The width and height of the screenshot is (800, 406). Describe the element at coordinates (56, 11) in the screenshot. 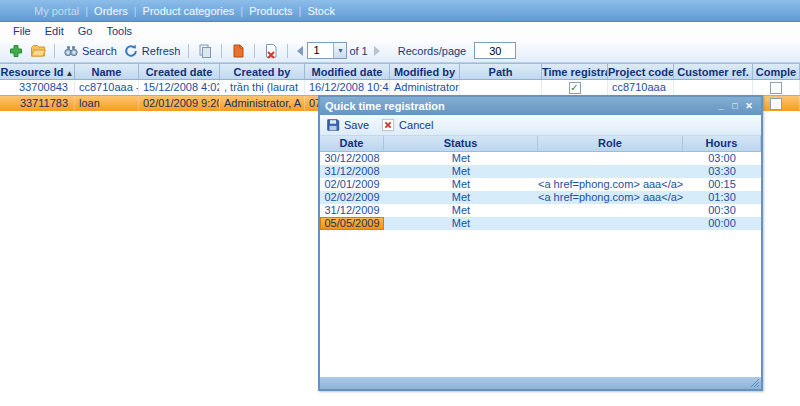

I see `nav-item-my-portal: My portal` at that location.